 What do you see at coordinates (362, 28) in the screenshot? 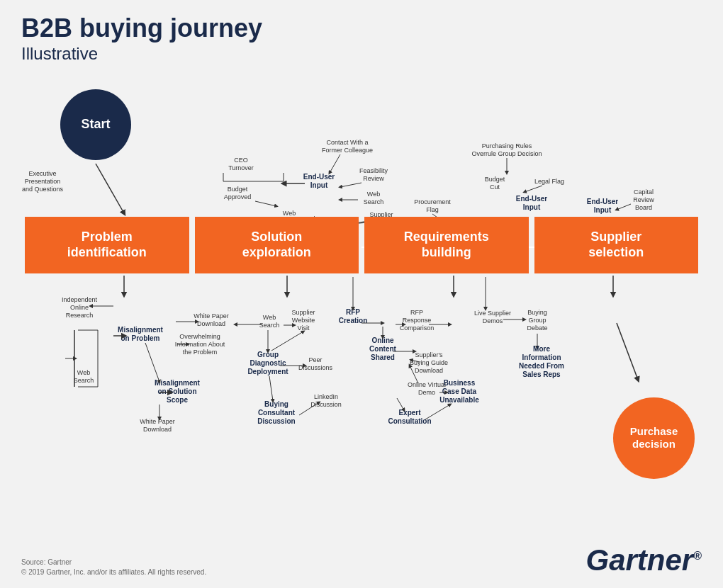
I see `main-title: B2B buying journey` at bounding box center [362, 28].